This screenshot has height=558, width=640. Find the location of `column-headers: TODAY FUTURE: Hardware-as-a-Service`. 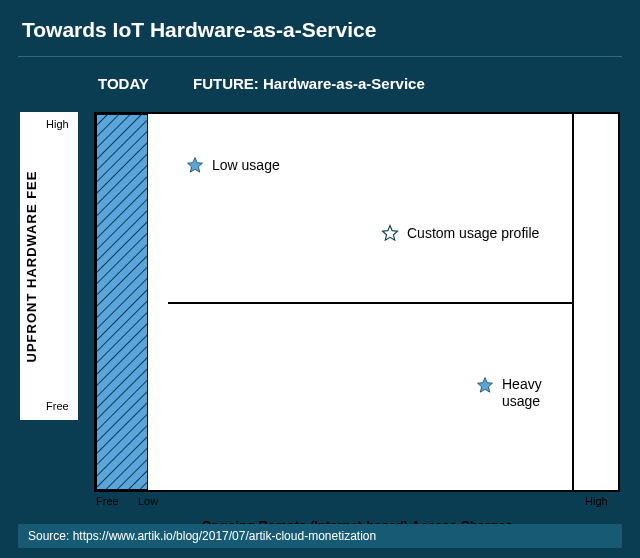

column-headers: TODAY FUTURE: Hardware-as-a-Service is located at coordinates (320, 87).